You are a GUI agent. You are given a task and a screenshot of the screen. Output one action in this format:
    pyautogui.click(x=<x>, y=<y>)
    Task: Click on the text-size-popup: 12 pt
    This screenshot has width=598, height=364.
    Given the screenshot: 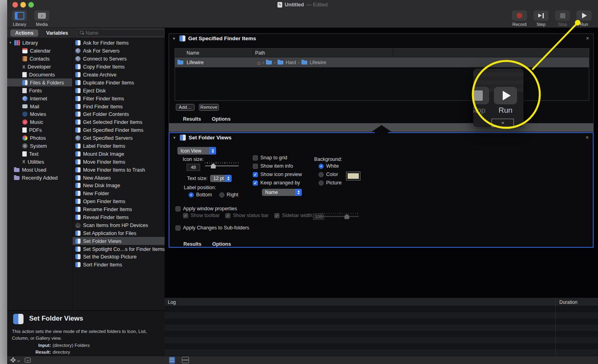 What is the action you would take?
    pyautogui.click(x=221, y=178)
    